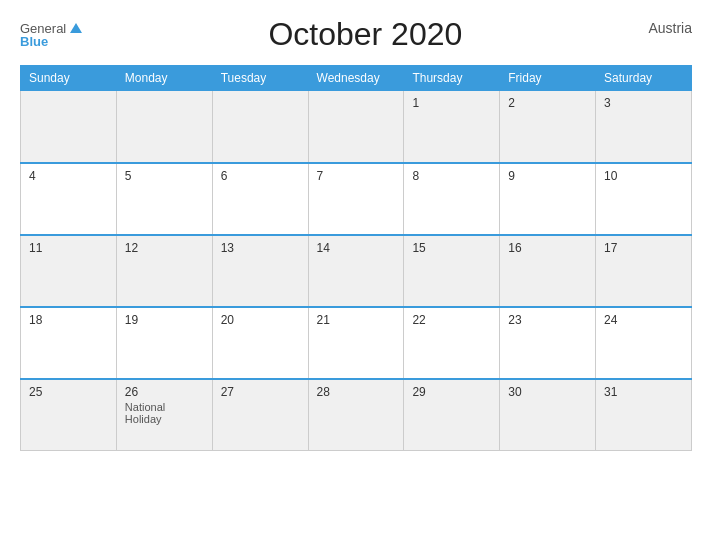  I want to click on day-number: 8, so click(452, 176).